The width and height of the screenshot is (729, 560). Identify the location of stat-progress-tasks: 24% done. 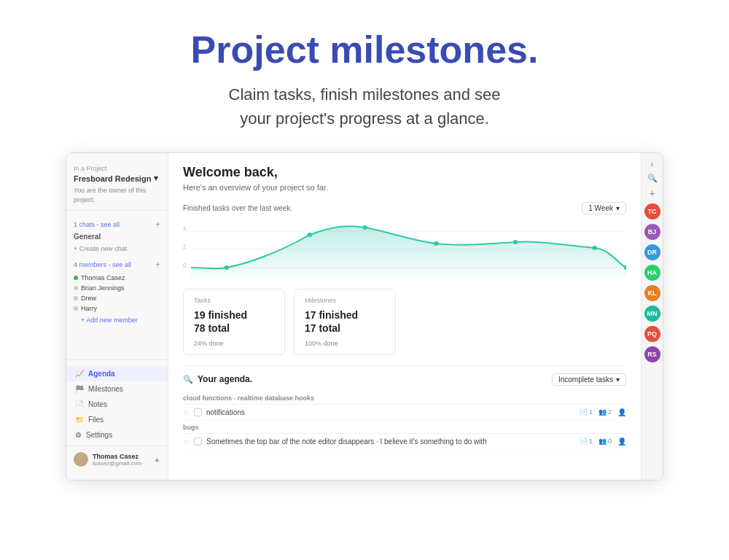
(234, 343).